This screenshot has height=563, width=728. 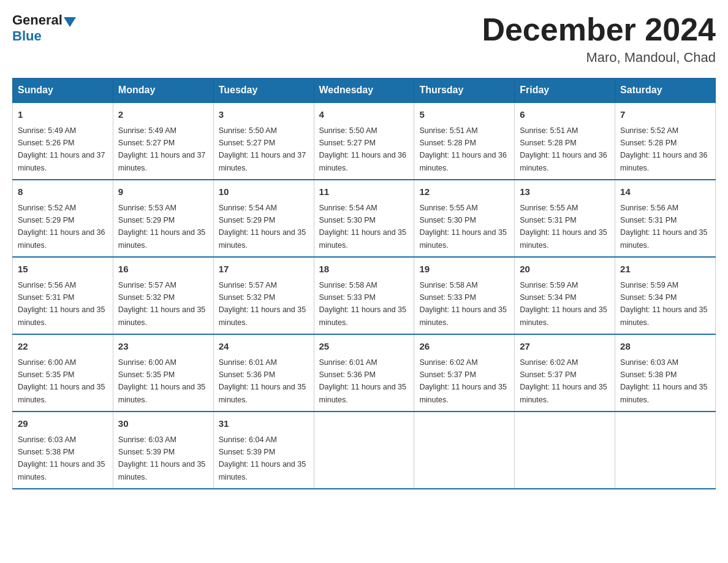 I want to click on day-number: 27, so click(x=565, y=347).